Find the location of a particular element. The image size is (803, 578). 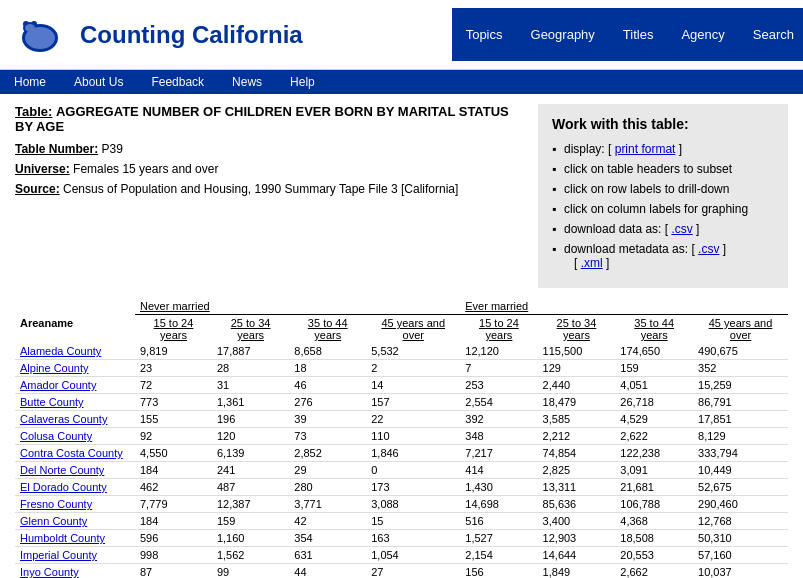

table-row: Calaveras County 155 196 39 22 392 3,585… is located at coordinates (402, 420).